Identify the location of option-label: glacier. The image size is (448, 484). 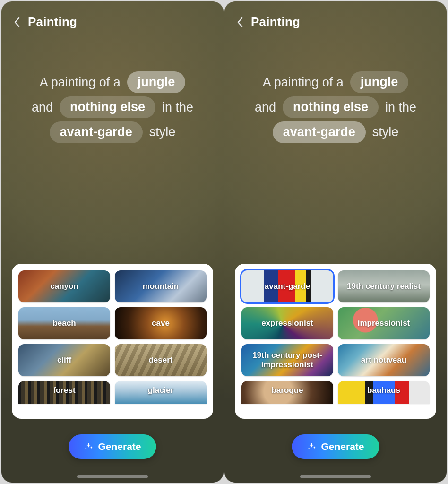
(161, 390).